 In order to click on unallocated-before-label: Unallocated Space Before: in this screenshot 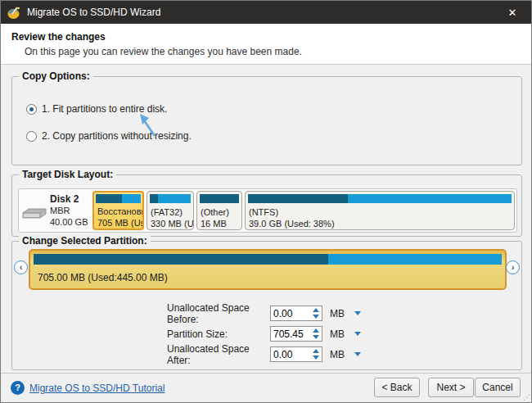, I will do `click(219, 314)`.